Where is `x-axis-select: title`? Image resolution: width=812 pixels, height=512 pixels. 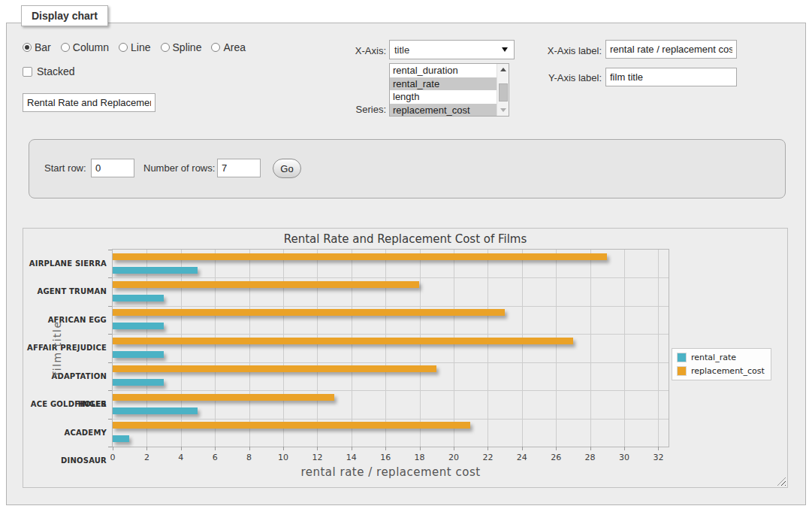
x-axis-select: title is located at coordinates (452, 50).